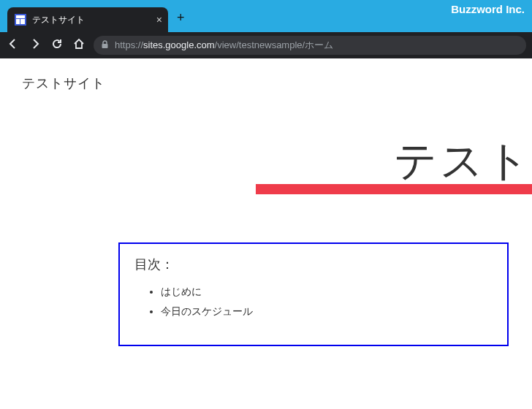 The height and width of the screenshot is (409, 532). What do you see at coordinates (314, 301) in the screenshot?
I see `toc-list: はじめに 今日のスケジュール` at bounding box center [314, 301].